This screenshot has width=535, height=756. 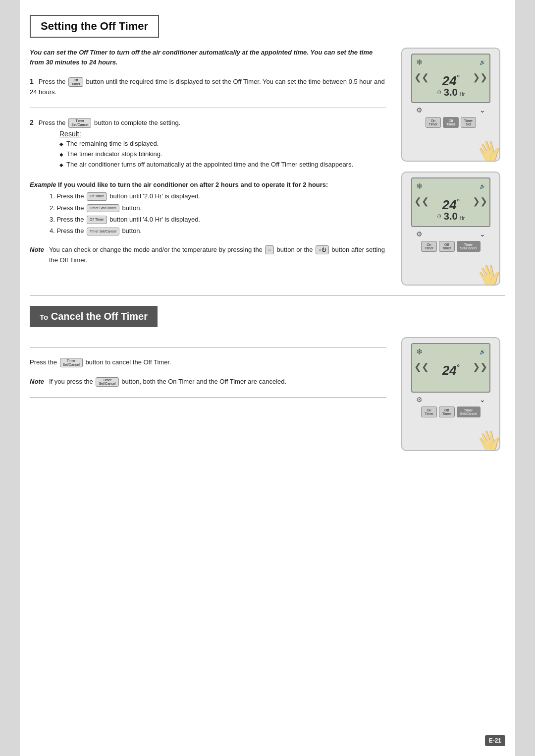 What do you see at coordinates (208, 58) in the screenshot?
I see `intro-text: You can set the Off Timer to turn off th…` at bounding box center [208, 58].